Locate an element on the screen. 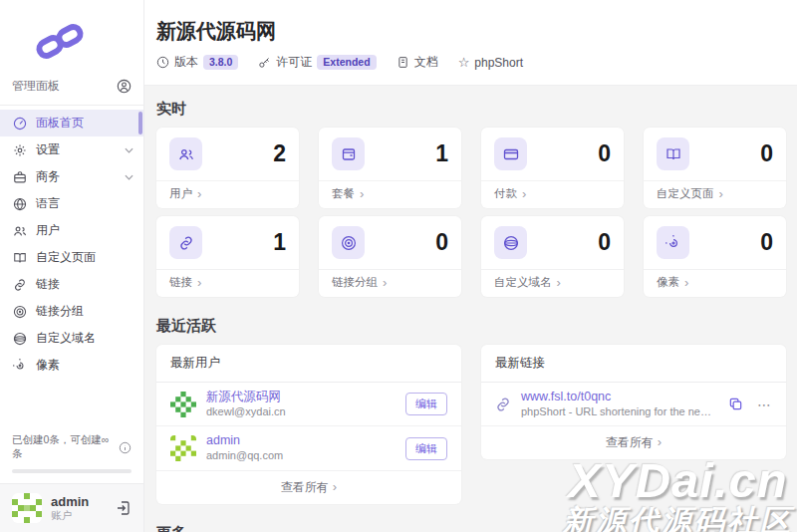 The width and height of the screenshot is (797, 532). panel-label-row: 管理面板 is located at coordinates (72, 89).